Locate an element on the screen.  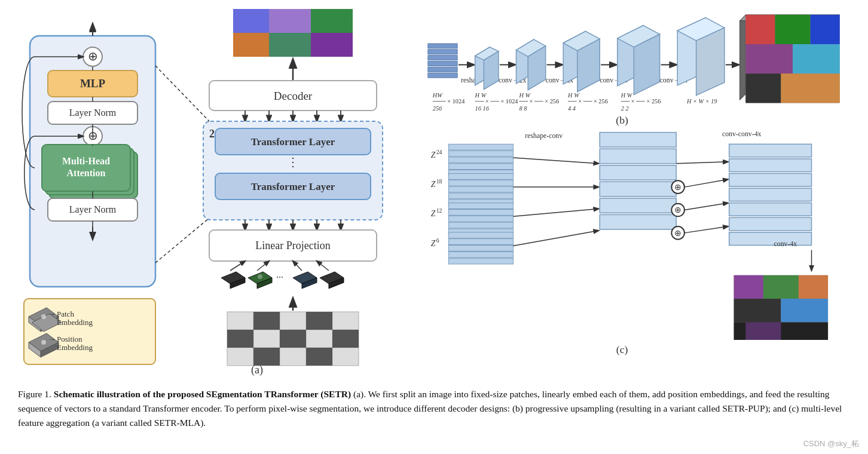
svg-text: 16 16 is located at coordinates (482, 109).